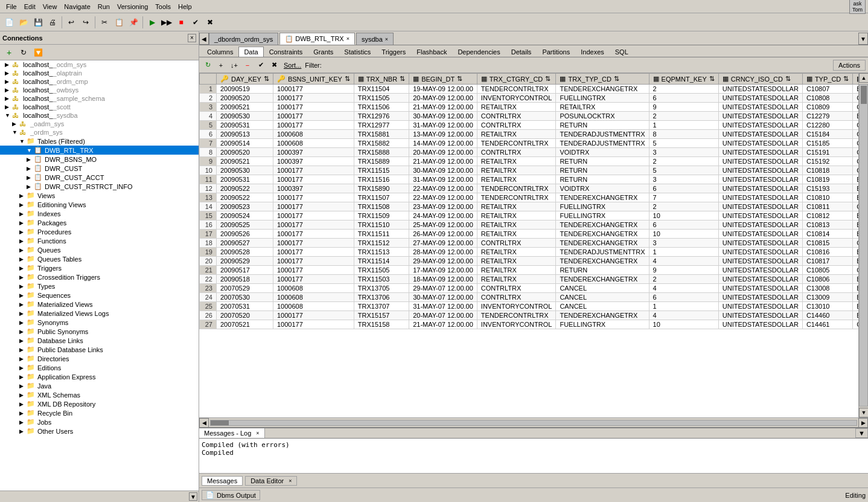 This screenshot has width=868, height=502. Describe the element at coordinates (245, 198) in the screenshot. I see `cell-day-key: 20090522` at that location.